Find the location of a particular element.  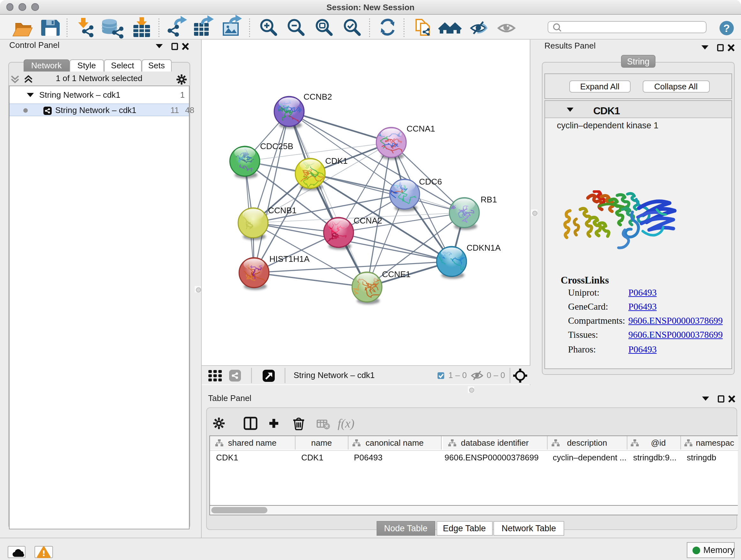

svg-text: CDC6 is located at coordinates (430, 182).